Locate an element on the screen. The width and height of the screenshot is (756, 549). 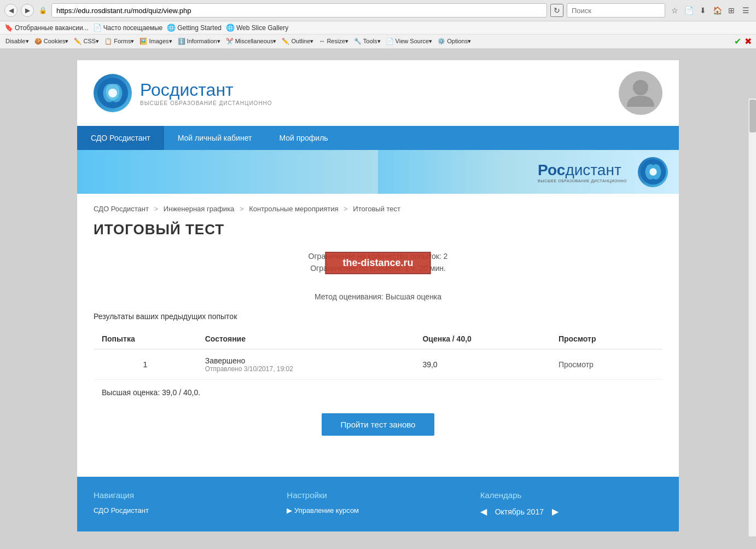
browser-chrome: ◀ ▶ 🔒 ↻ ☆ 📄 ⬇ 🏠 ⊞ ☰ 🔖 Отобранные ваканси… is located at coordinates (378, 25).